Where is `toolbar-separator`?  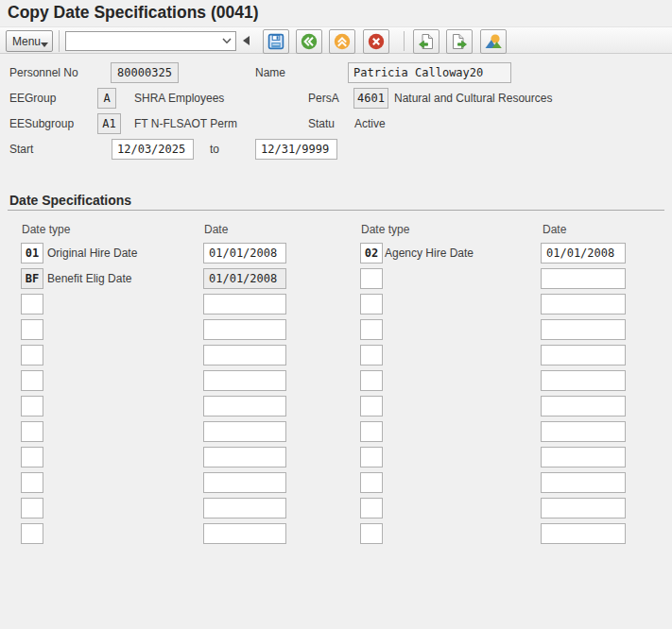
toolbar-separator is located at coordinates (59, 42).